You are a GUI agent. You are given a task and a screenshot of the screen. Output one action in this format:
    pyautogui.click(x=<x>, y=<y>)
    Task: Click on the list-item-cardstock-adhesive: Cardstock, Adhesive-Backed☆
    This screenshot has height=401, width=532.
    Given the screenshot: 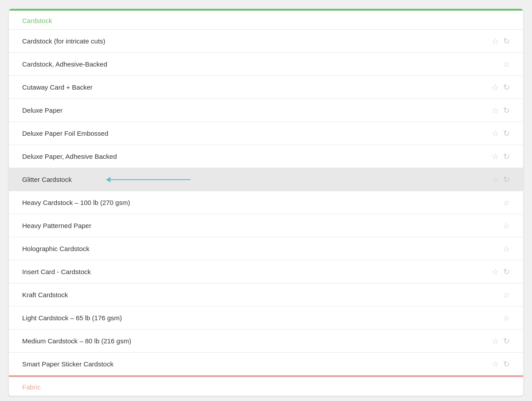 What is the action you would take?
    pyautogui.click(x=266, y=64)
    